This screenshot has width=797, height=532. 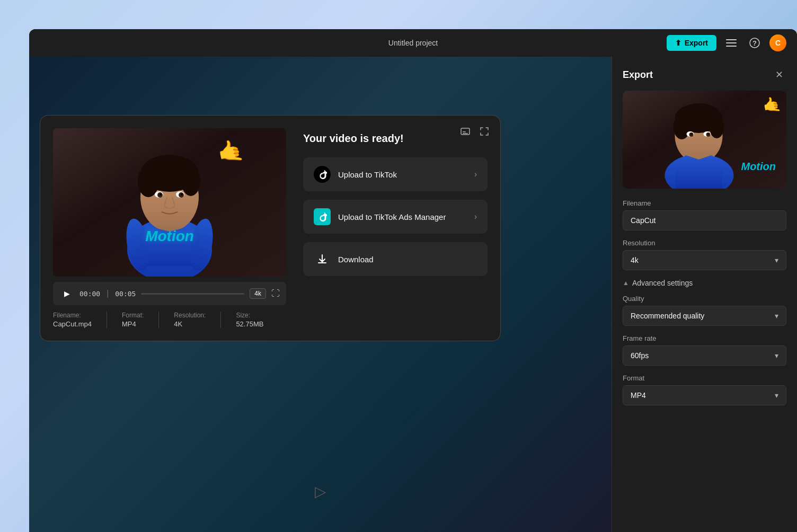 I want to click on meta-filename: Filename: CapCut.mp4, so click(x=72, y=320).